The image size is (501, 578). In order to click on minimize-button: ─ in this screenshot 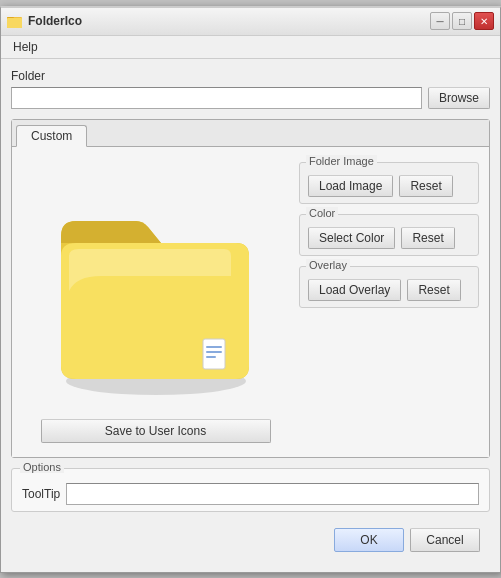, I will do `click(440, 21)`.